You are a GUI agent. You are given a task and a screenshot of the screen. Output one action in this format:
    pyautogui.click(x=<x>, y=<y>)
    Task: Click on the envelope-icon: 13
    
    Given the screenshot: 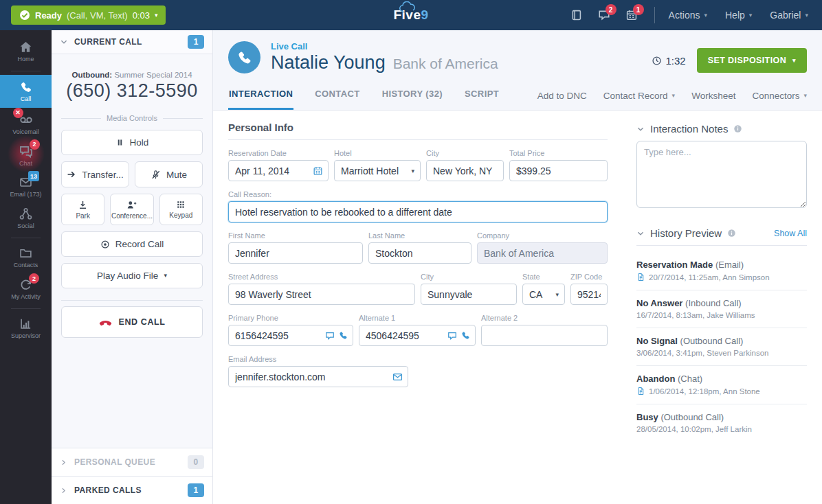 What is the action you would take?
    pyautogui.click(x=26, y=183)
    